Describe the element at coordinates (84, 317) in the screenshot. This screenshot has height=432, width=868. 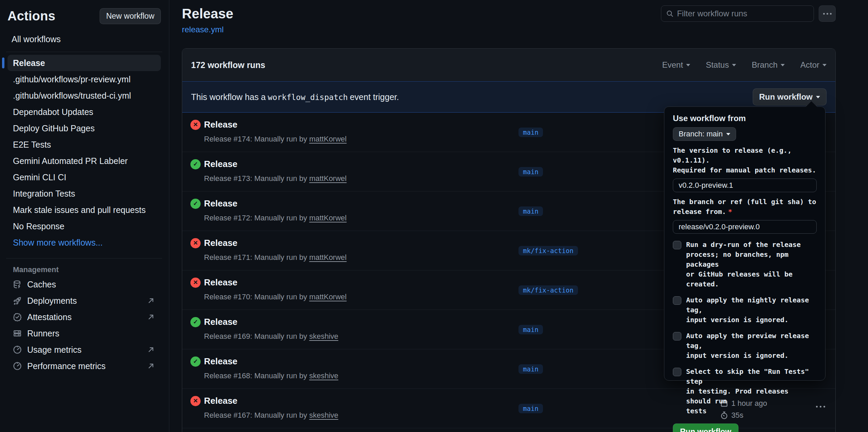
I see `sidebar-item-attestations: Attestations` at that location.